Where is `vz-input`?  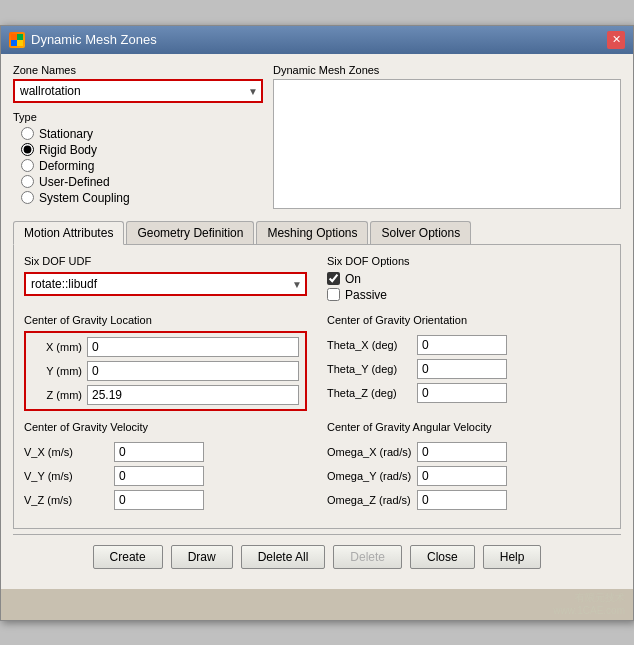
vz-input is located at coordinates (159, 500).